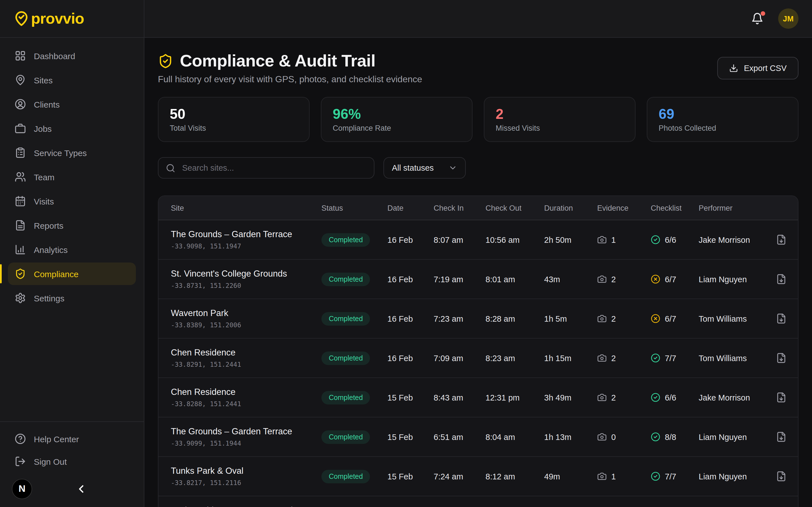 The image size is (812, 507). I want to click on sidebar-item-analytics: Analytics, so click(72, 249).